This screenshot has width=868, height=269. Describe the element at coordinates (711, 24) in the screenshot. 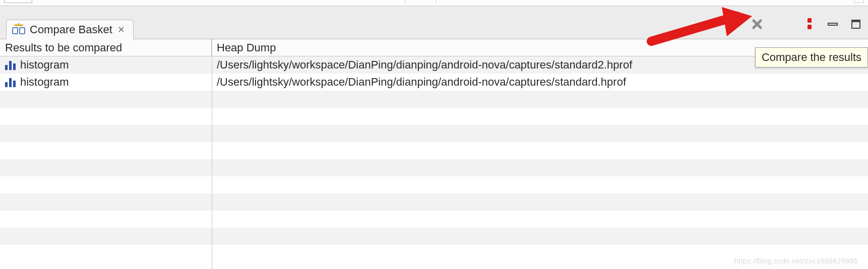

I see `move-down-button` at that location.